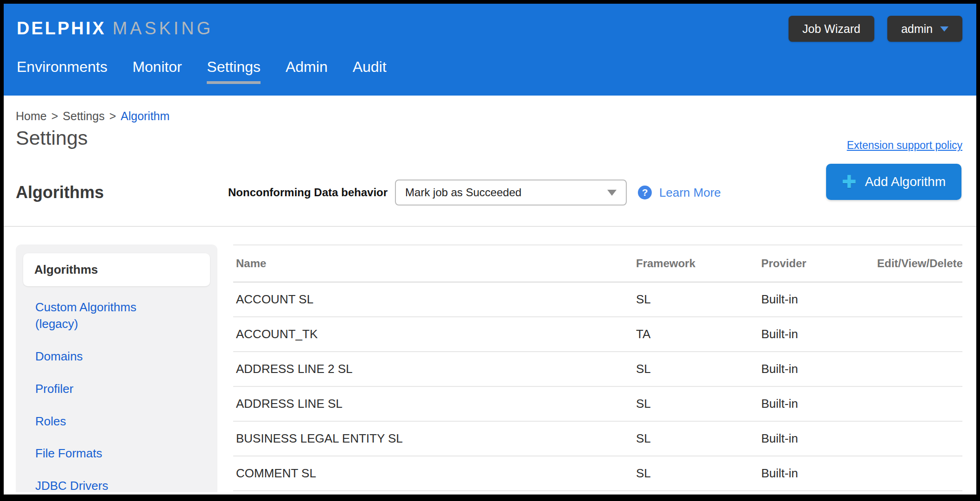 The height and width of the screenshot is (501, 980). Describe the element at coordinates (433, 334) in the screenshot. I see `cell-name: ACCOUNT_TK` at that location.